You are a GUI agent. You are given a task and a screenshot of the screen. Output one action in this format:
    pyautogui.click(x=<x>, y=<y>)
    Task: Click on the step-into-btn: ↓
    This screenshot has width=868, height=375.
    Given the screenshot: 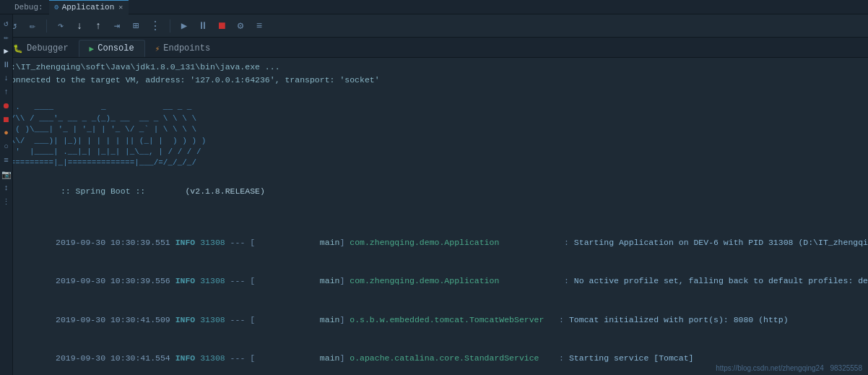 What is the action you would take?
    pyautogui.click(x=79, y=26)
    